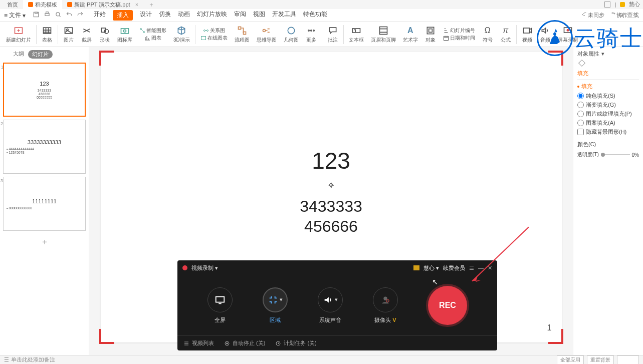 The width and height of the screenshot is (643, 364). What do you see at coordinates (331, 226) in the screenshot?
I see `slide-text-2: 456666` at bounding box center [331, 226].